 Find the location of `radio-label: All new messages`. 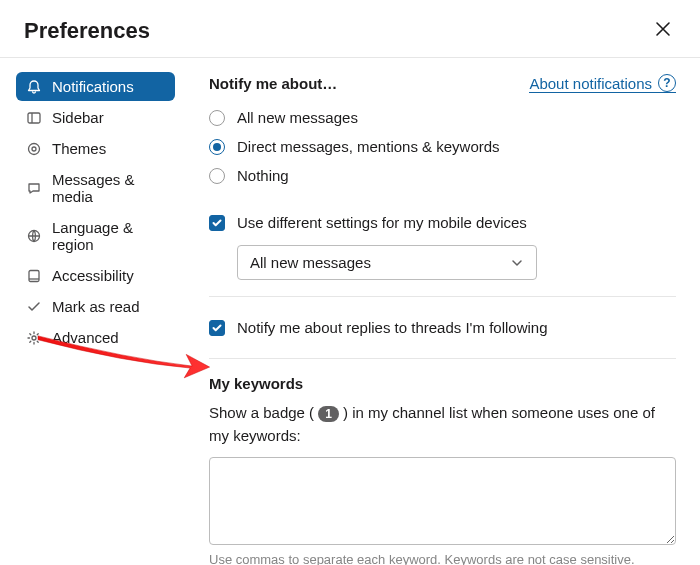

radio-label: All new messages is located at coordinates (298, 118).